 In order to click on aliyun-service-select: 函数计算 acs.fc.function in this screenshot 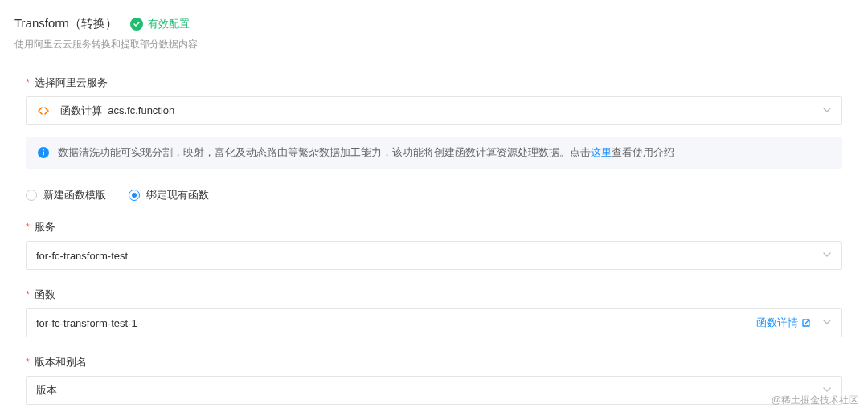, I will do `click(434, 111)`.